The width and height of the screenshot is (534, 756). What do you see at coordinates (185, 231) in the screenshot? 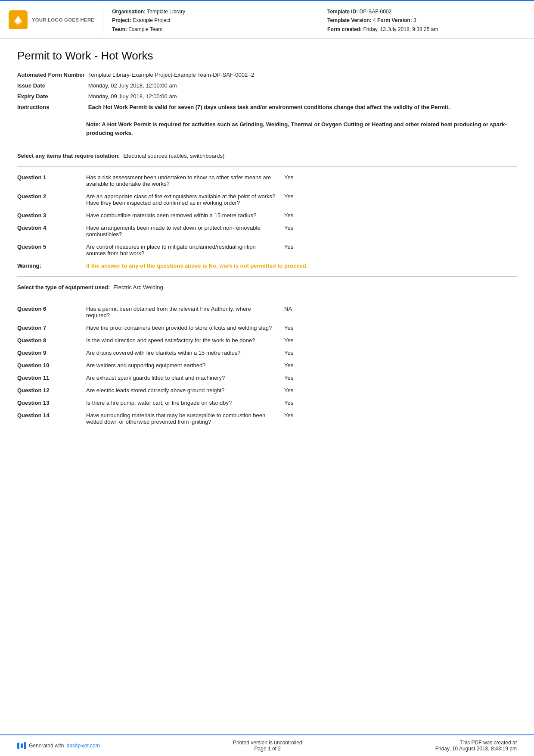
I see `question-text: Have arrangements been made to wet down …` at bounding box center [185, 231].